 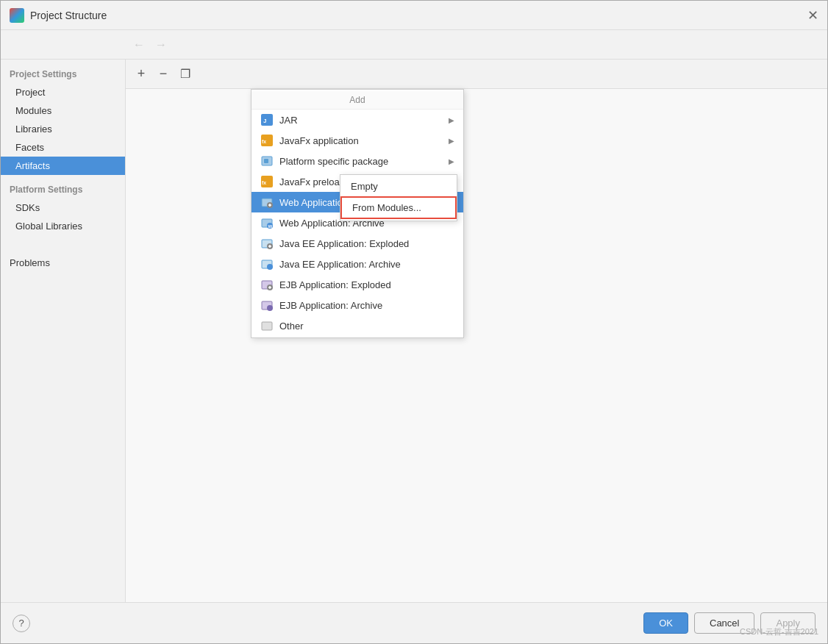 What do you see at coordinates (267, 264) in the screenshot?
I see `javaee-archive-icon` at bounding box center [267, 264].